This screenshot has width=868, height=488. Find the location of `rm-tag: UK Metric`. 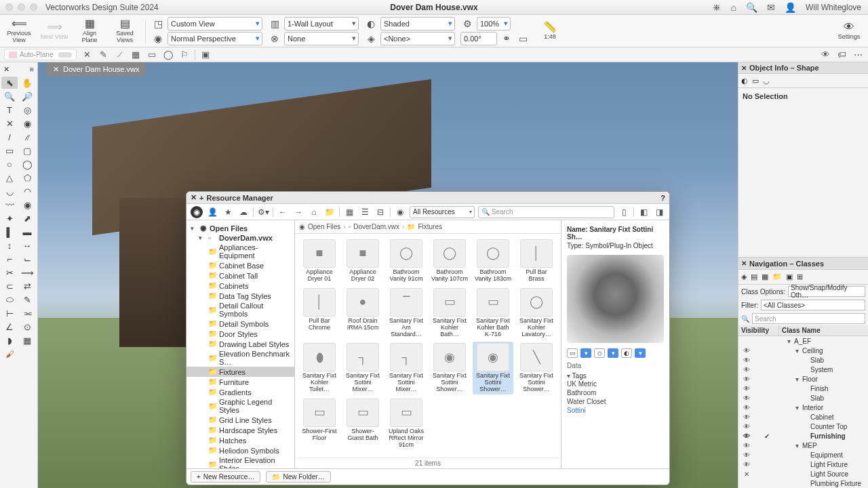

rm-tag: UK Metric is located at coordinates (616, 384).